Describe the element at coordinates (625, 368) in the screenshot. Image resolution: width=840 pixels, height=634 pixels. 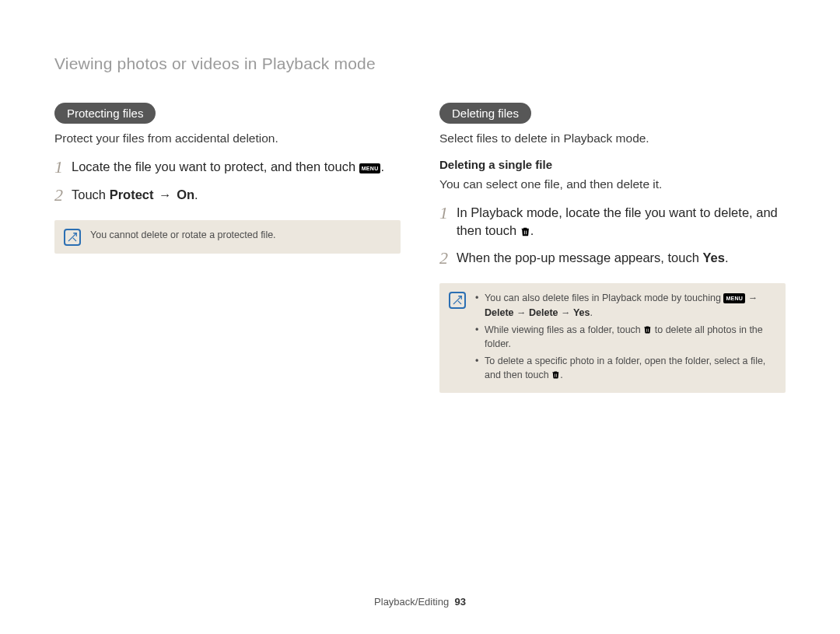
I see `text-segment: To delete a specific photo in a folder, …` at that location.